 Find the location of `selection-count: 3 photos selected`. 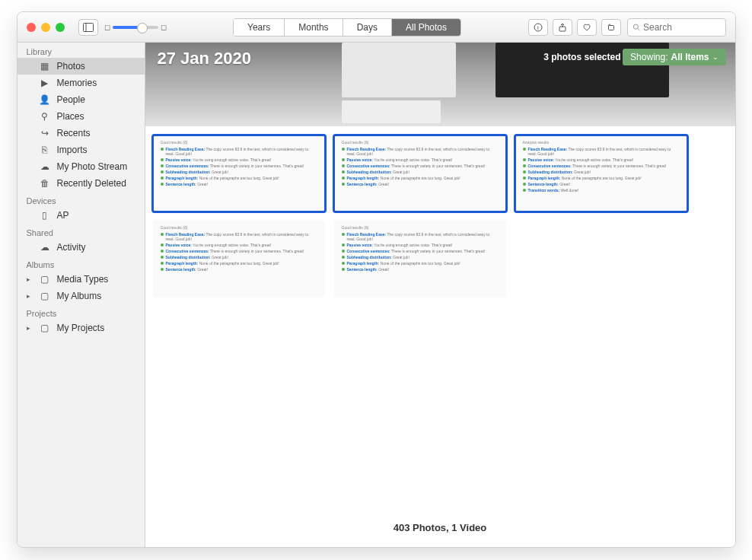

selection-count: 3 photos selected is located at coordinates (582, 57).